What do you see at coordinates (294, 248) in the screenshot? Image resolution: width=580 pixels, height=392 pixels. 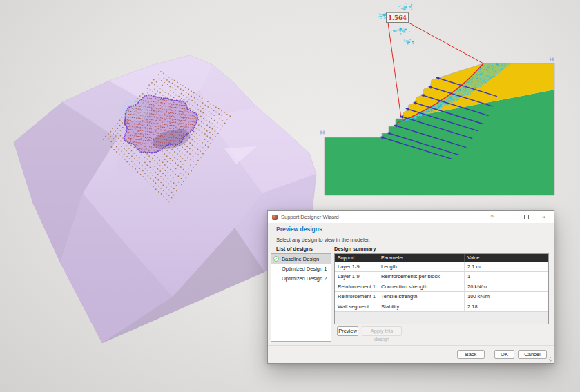 I see `list-of-designs-label: List of designs` at bounding box center [294, 248].